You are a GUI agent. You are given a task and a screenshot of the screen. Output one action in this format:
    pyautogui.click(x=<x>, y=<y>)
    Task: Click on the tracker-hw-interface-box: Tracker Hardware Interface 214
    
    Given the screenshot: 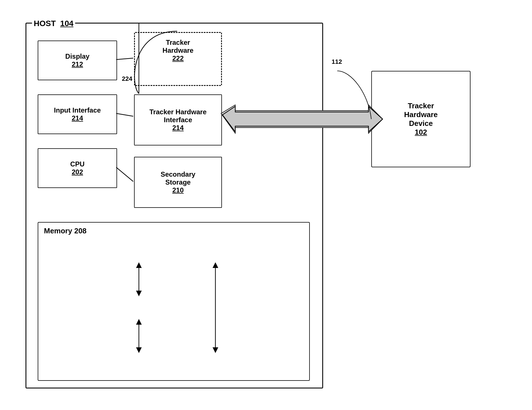 What is the action you would take?
    pyautogui.click(x=178, y=120)
    